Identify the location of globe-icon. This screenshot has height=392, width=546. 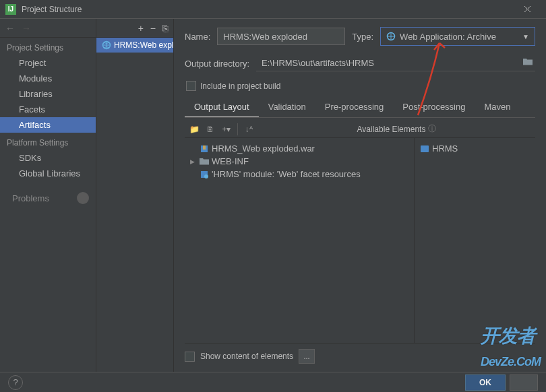
(391, 36).